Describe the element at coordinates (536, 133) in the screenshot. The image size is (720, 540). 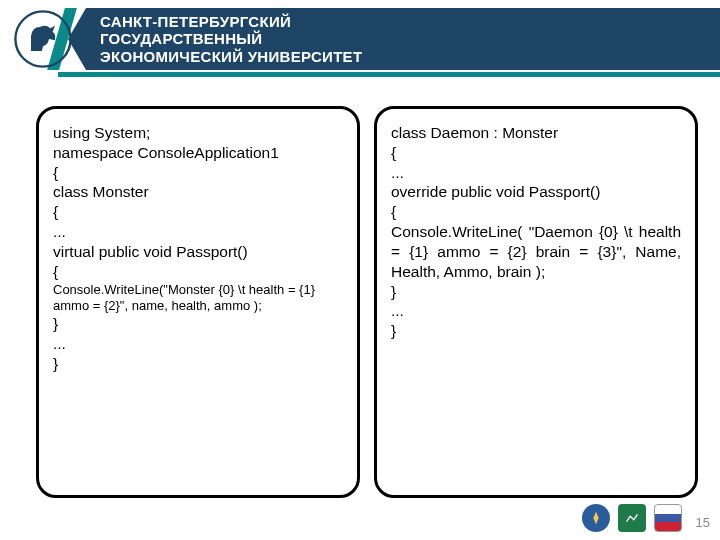
I see `code-line: class Daemon : Monster` at that location.